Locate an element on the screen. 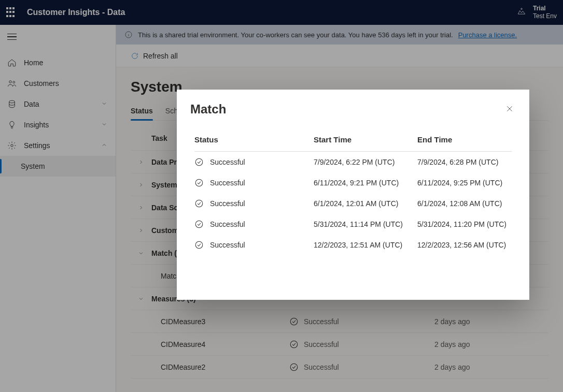 Image resolution: width=563 pixels, height=392 pixels. col-start: Start Time is located at coordinates (365, 140).